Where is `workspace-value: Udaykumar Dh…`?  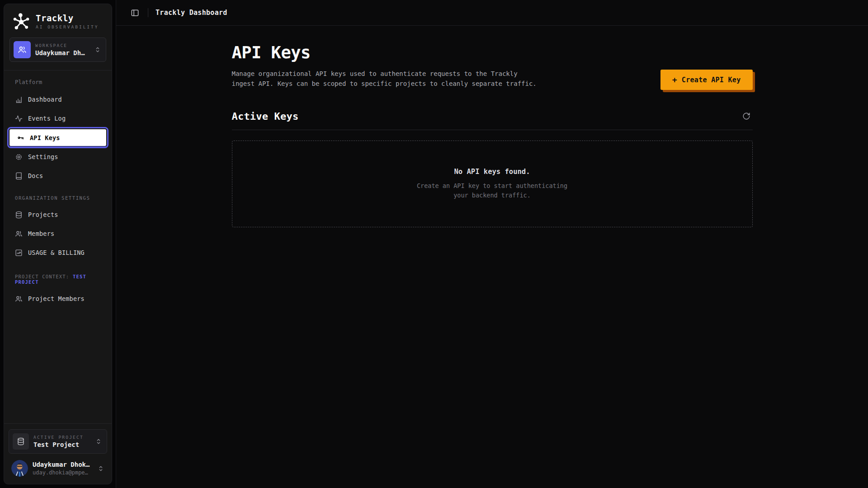
workspace-value: Udaykumar Dh… is located at coordinates (62, 53).